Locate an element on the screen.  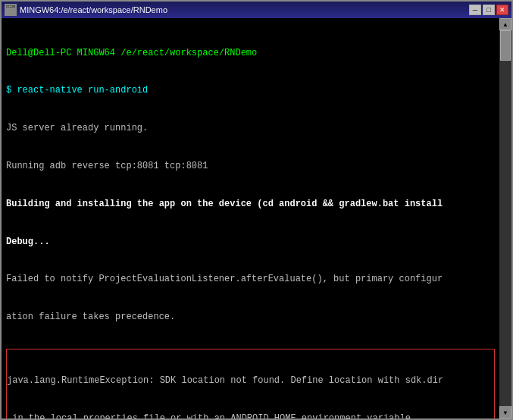
terminal-icon is located at coordinates (11, 10).